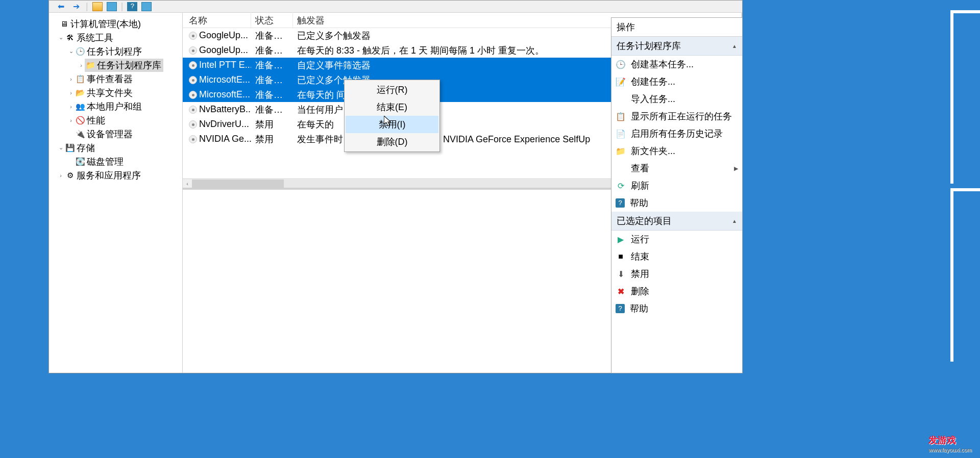 The height and width of the screenshot is (458, 980). I want to click on tree-services-apps: › ⚙服务和应用程序, so click(115, 175).